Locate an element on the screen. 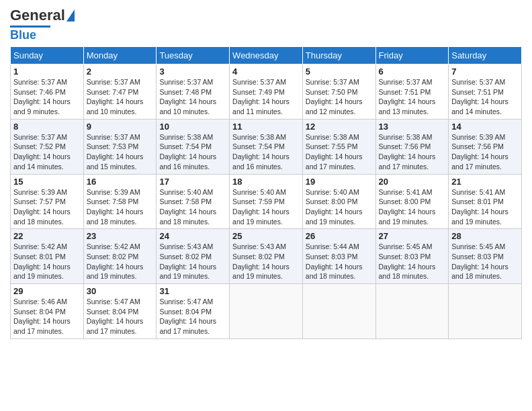 The image size is (532, 411). logo: General Blue is located at coordinates (42, 24).